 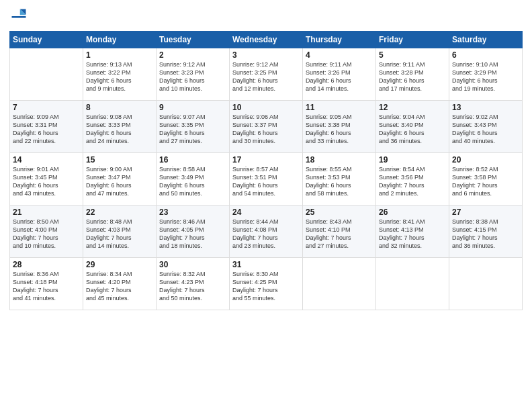 I want to click on day-number: 23, so click(x=193, y=212).